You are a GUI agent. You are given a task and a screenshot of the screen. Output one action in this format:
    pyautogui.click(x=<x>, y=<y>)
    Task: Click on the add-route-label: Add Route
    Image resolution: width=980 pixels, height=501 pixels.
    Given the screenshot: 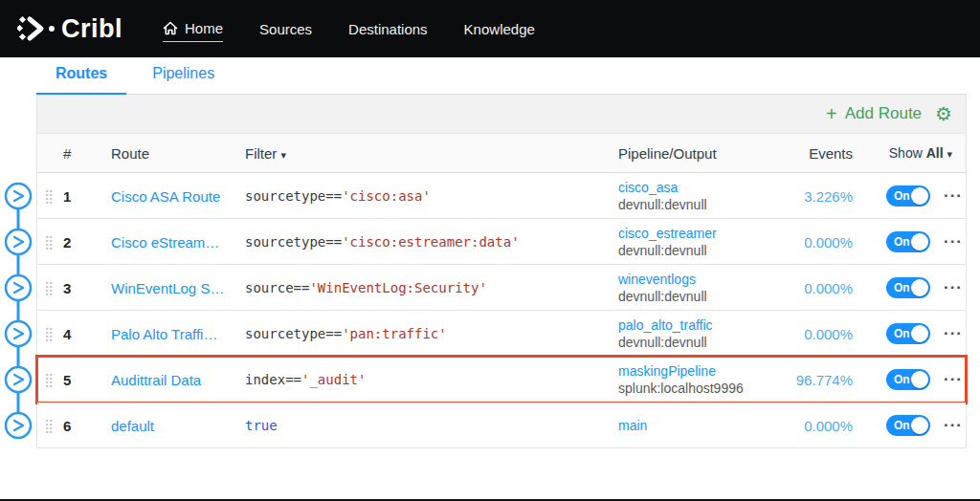 What is the action you would take?
    pyautogui.click(x=883, y=114)
    